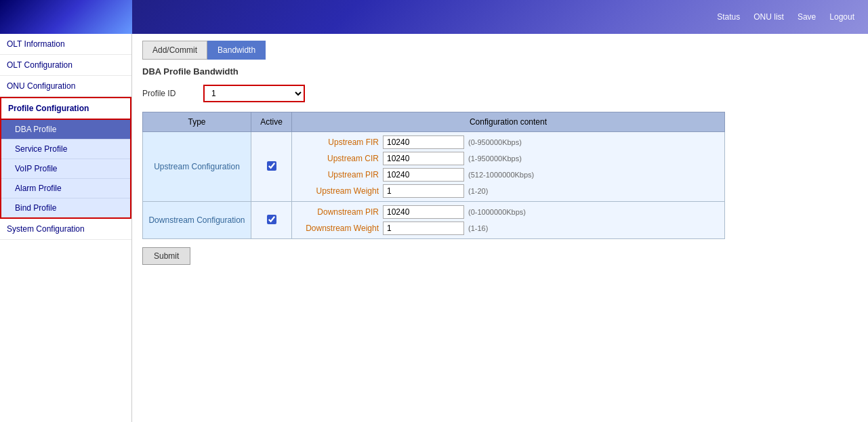 This screenshot has width=868, height=422. Describe the element at coordinates (338, 175) in the screenshot. I see `upstream-pir-label: Upstream PIR` at that location.